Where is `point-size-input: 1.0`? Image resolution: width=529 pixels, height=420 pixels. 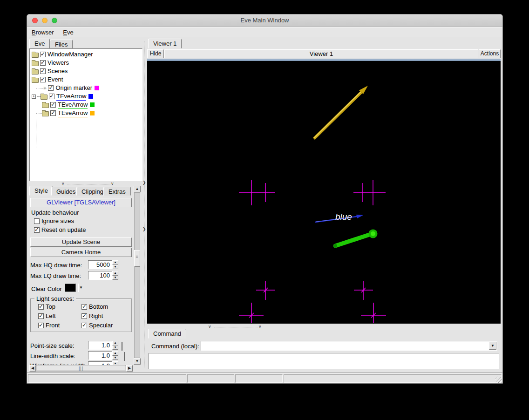
point-size-input: 1.0 is located at coordinates (100, 345).